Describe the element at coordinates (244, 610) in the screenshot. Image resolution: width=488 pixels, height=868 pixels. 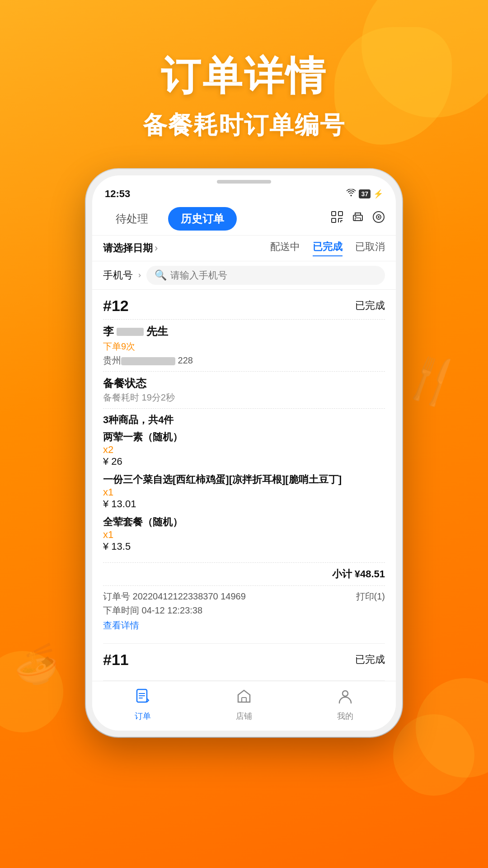
I see `meta-order-time: 下单时间 04-12 12:23:38` at that location.